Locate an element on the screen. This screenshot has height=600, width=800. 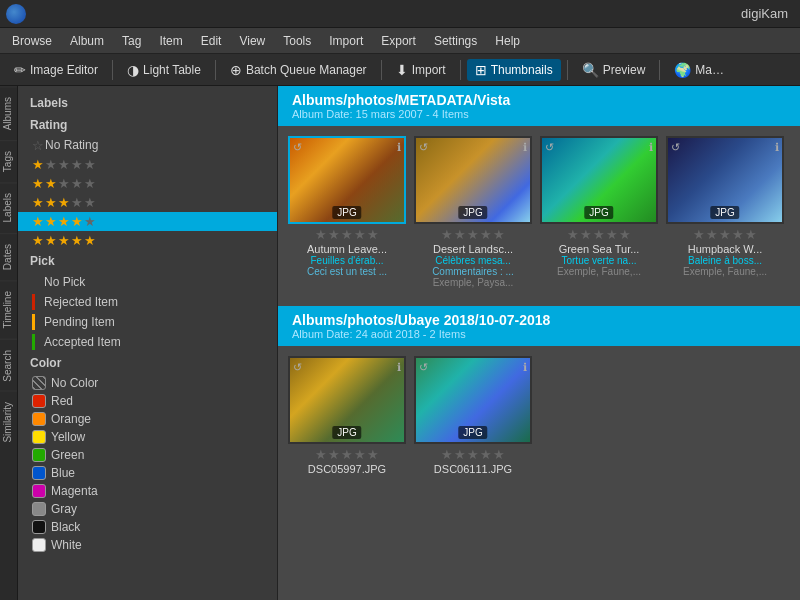
color-item-no-color: No Color is located at coordinates (148, 383).